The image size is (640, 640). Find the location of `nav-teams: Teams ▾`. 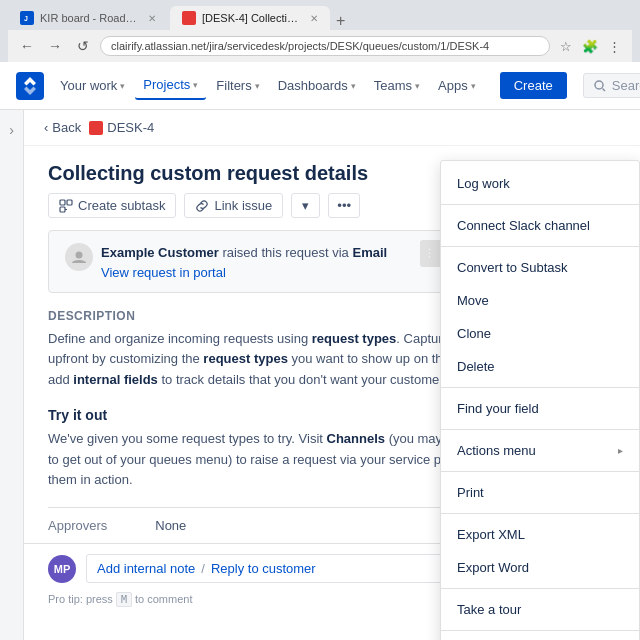

nav-teams: Teams ▾ is located at coordinates (397, 86).